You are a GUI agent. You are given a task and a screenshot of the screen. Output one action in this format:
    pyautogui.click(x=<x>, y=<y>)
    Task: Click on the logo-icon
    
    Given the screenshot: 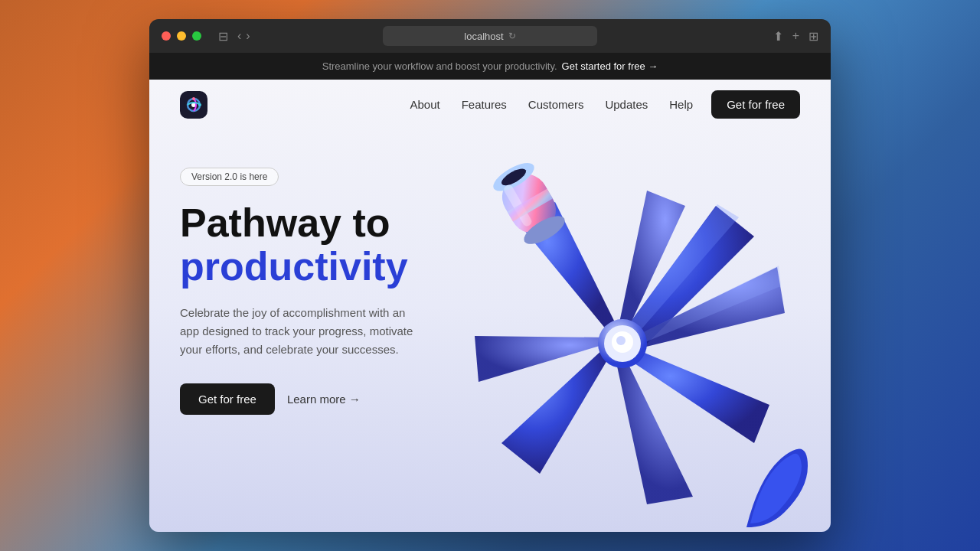 What is the action you would take?
    pyautogui.click(x=194, y=105)
    